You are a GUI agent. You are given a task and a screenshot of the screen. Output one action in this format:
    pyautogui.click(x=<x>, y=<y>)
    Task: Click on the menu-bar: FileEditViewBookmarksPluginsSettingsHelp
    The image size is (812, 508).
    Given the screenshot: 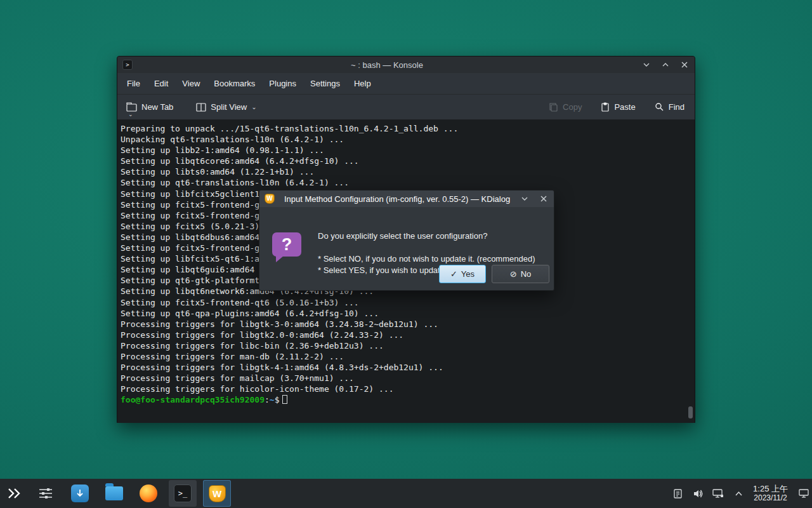 What is the action you would take?
    pyautogui.click(x=406, y=84)
    